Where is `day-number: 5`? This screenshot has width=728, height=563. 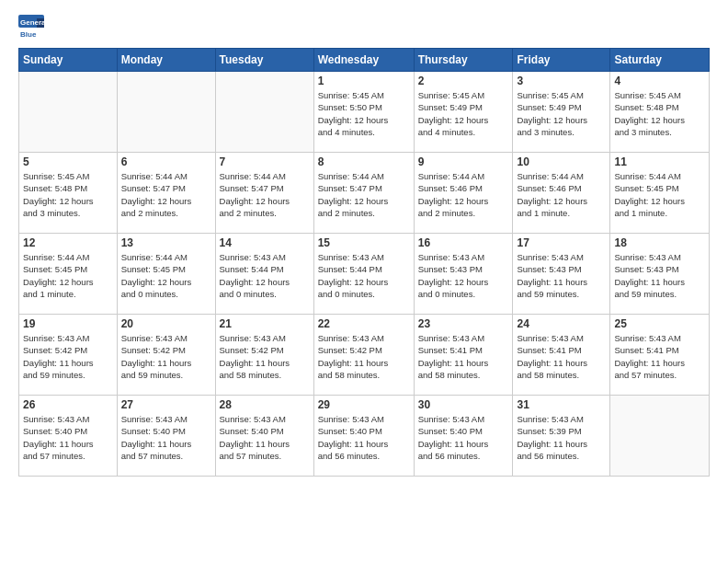
day-number: 5 is located at coordinates (68, 162).